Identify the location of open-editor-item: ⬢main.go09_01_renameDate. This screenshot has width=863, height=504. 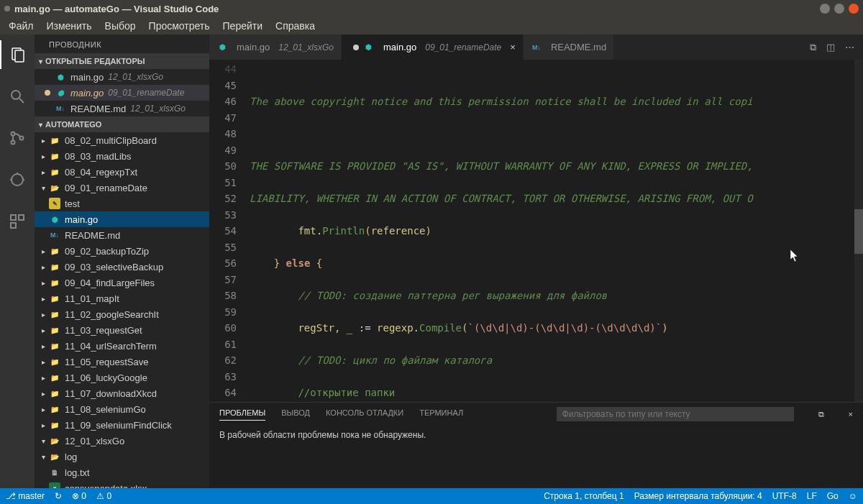
(122, 93).